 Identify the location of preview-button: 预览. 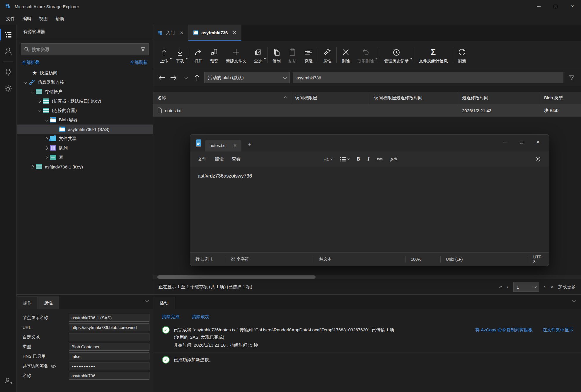
(214, 55).